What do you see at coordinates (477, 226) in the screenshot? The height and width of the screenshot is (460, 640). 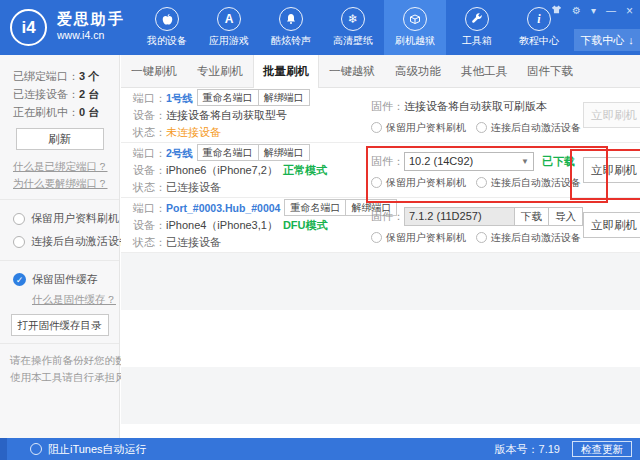 I see `firmware-column: 固件： 7.1.2 (11D257) 下载 导入 保留用户资料刷机 连接后自动激…` at bounding box center [477, 226].